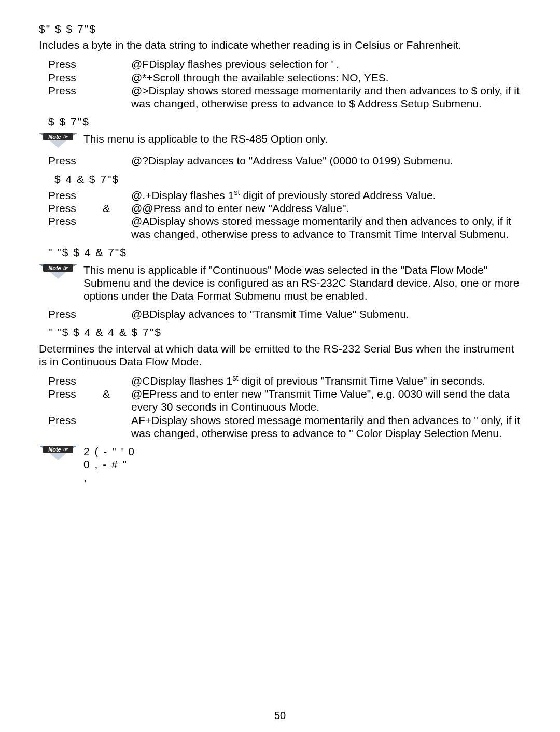 This screenshot has height=732, width=560. Describe the element at coordinates (302, 464) in the screenshot. I see `note-text: 2 ( - " ' 0 0 , - # " ,` at that location.